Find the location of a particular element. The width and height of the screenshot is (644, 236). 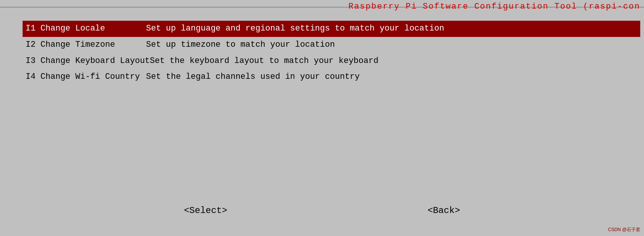

watermark: CSDN @石子君 is located at coordinates (624, 230).